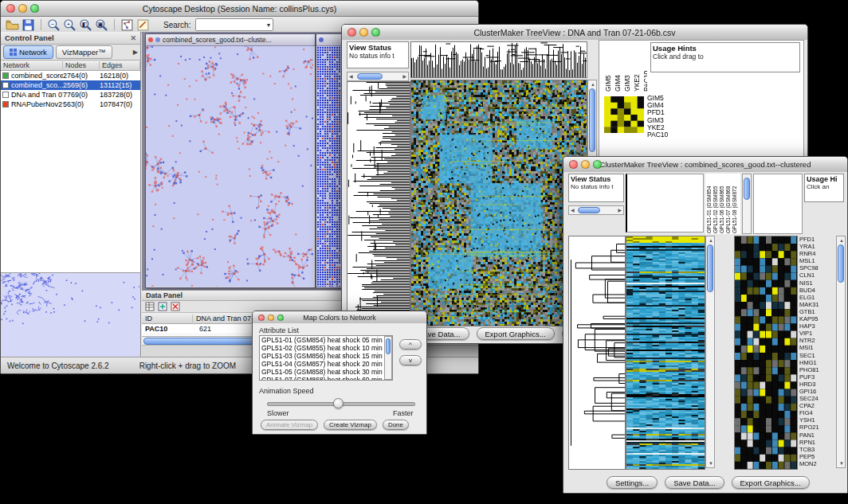 This screenshot has width=848, height=504. What do you see at coordinates (338, 403) in the screenshot?
I see `slider-knob` at bounding box center [338, 403].